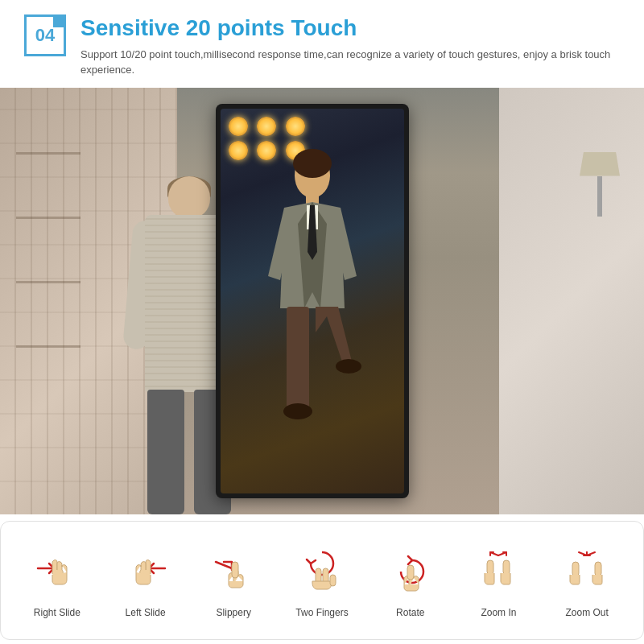  What do you see at coordinates (411, 580) in the screenshot?
I see `gesture-rotate: Rotate` at bounding box center [411, 580].